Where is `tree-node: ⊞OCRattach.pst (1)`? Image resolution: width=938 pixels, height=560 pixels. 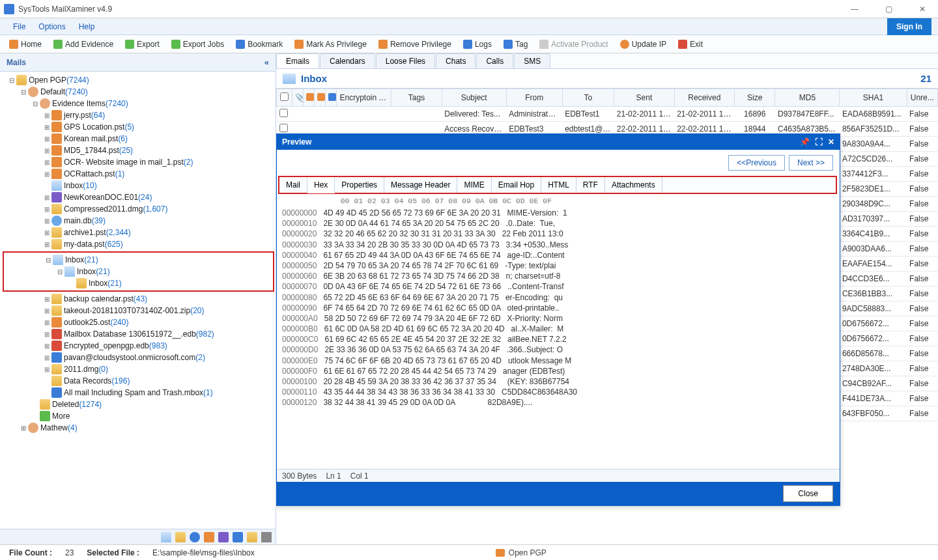 tree-node: ⊞OCRattach.pst (1) is located at coordinates (138, 174).